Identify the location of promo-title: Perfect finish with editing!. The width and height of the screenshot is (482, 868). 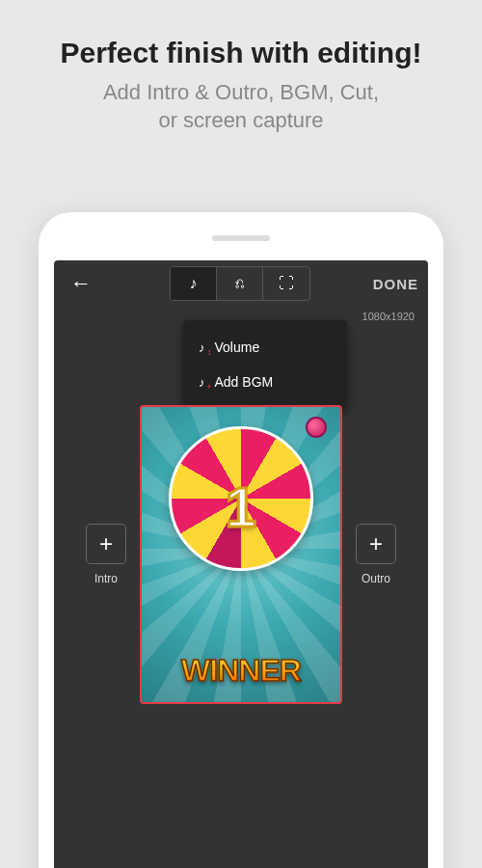
(241, 53).